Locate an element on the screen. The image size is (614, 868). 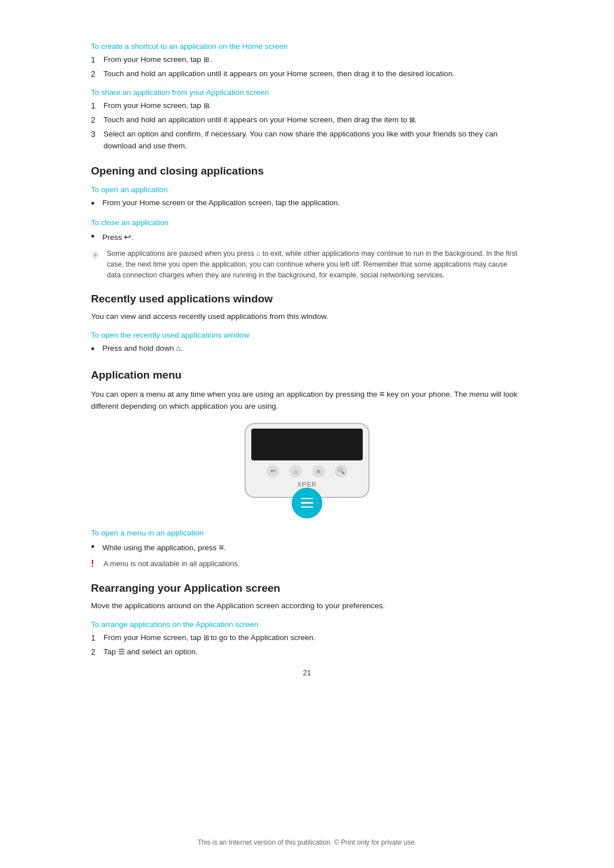
appmenu-title: Application menu is located at coordinates (307, 375).